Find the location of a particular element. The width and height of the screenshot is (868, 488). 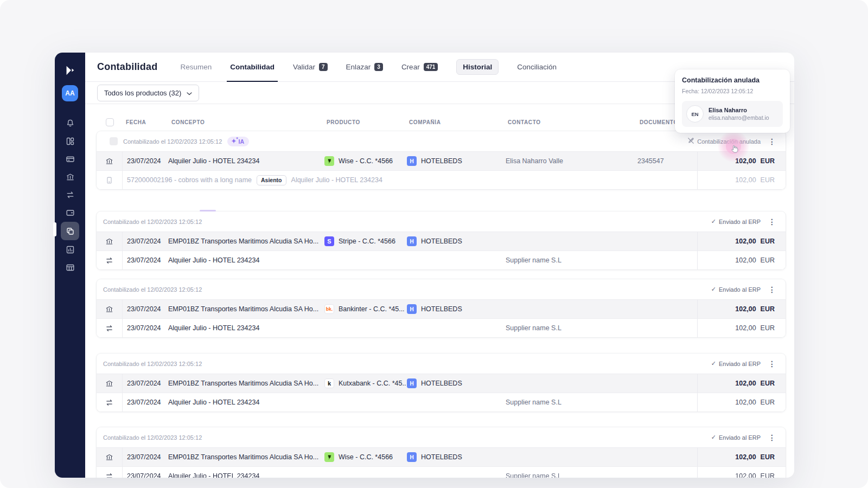

sidebar-item-reports is located at coordinates (70, 249).